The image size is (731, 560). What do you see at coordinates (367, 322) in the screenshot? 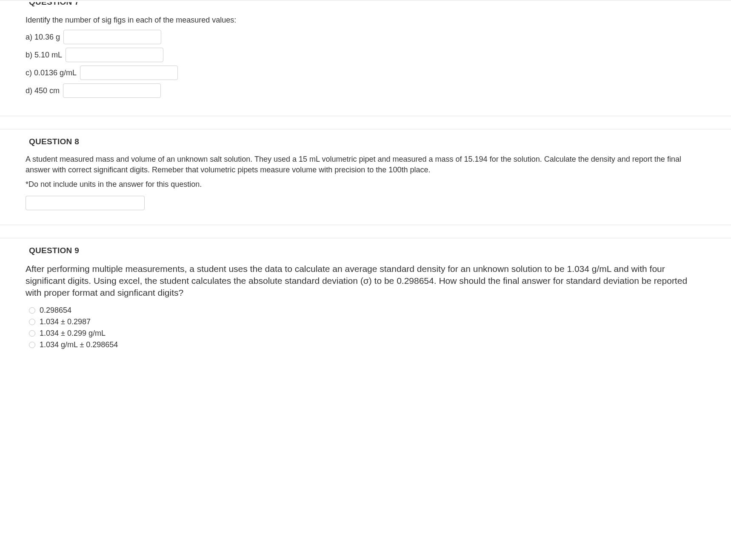
I see `q9-option-1: 1.034 ± 0.2987` at bounding box center [367, 322].